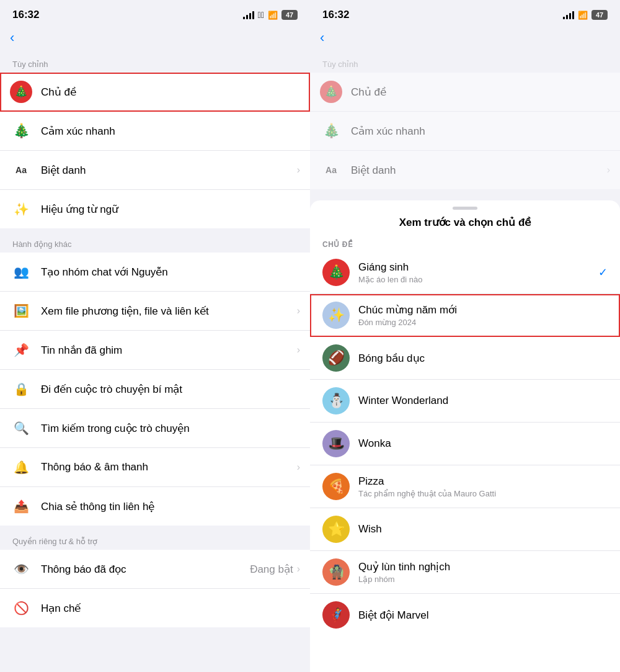  I want to click on settings-item-reaction: 🎄 Cảm xúc nhanh, so click(155, 132).